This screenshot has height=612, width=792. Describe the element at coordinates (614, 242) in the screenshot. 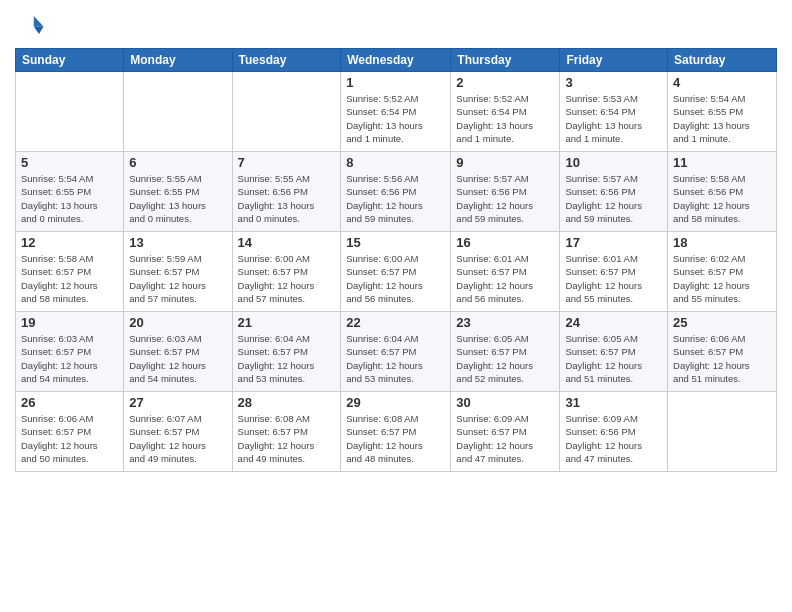

I see `day-number: 17` at that location.